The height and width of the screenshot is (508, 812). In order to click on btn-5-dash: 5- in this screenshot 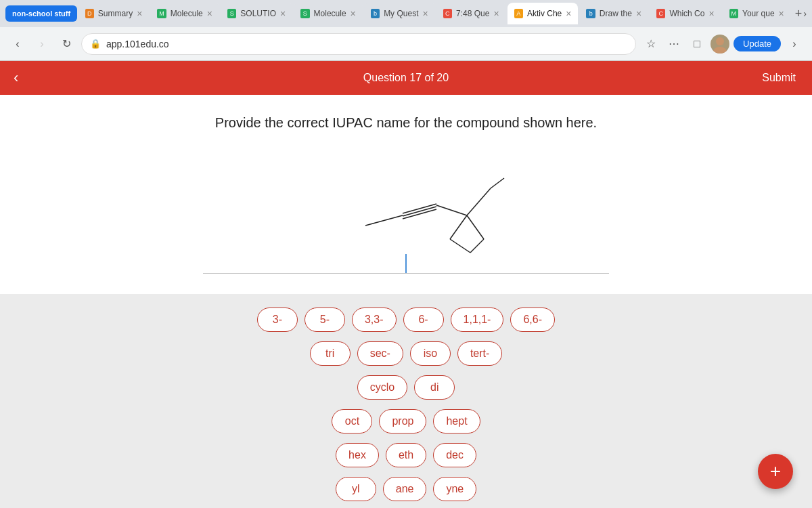, I will do `click(325, 320)`.